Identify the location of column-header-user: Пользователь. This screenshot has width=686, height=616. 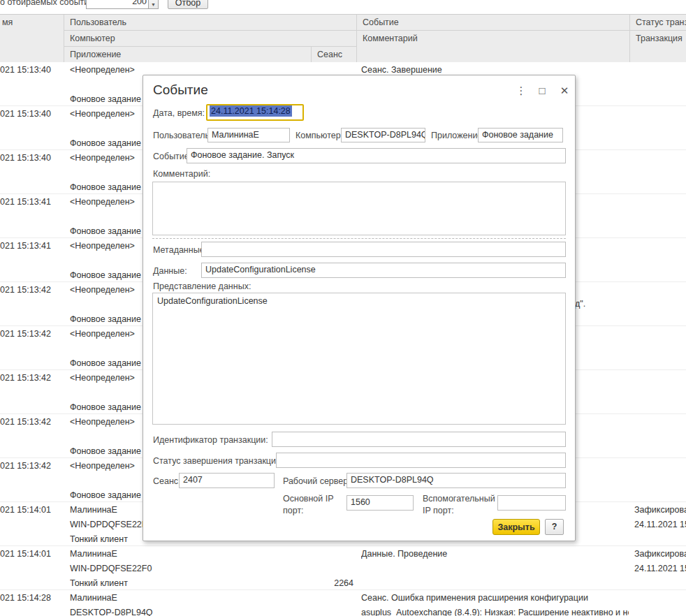
(211, 22).